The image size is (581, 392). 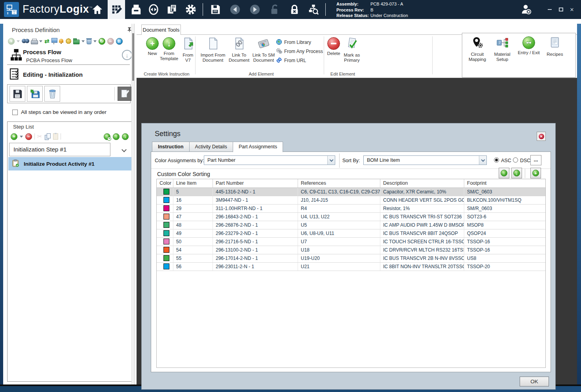 What do you see at coordinates (125, 94) in the screenshot?
I see `edit-document-button` at bounding box center [125, 94].